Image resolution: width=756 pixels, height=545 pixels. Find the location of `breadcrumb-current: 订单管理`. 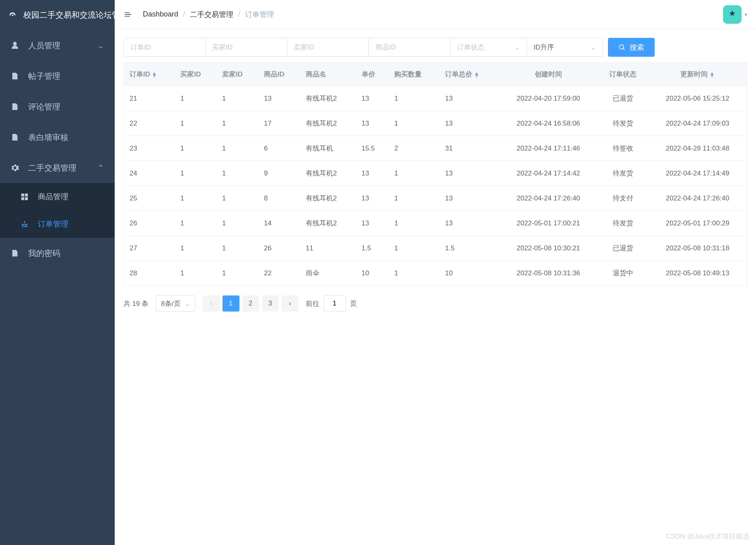

breadcrumb-current: 订单管理 is located at coordinates (260, 14).